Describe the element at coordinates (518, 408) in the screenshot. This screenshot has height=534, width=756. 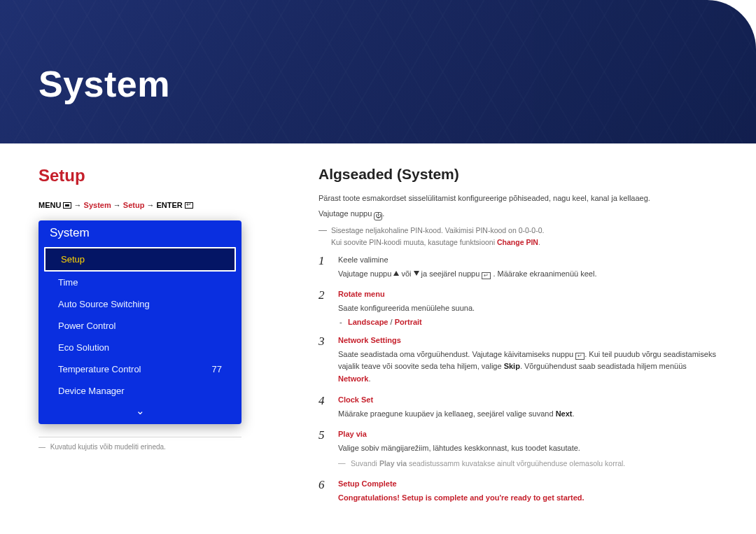
I see `step-4: Clock Set Määrake praegune kuupäev ja ke…` at that location.